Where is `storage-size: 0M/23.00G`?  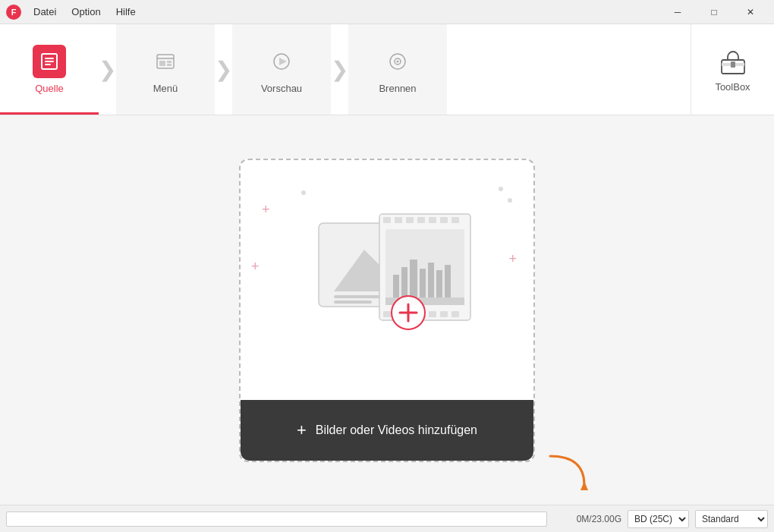 storage-size: 0M/23.00G is located at coordinates (587, 519).